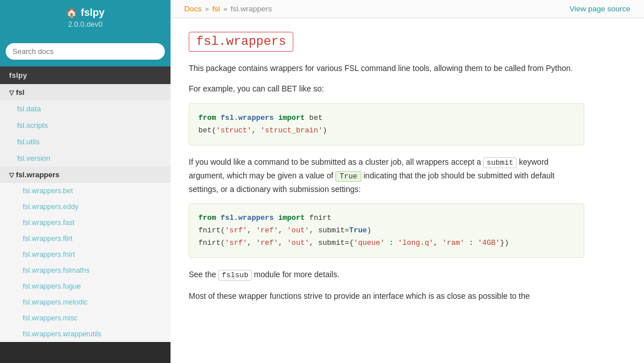 This screenshot has width=644, height=363. I want to click on code2-line2: fnirt('srf', 'ref', 'out', submit=True), so click(387, 231).